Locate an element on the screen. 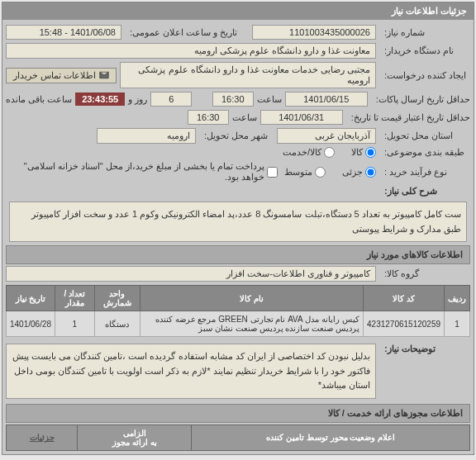  group-value: کامپیوتر و فناوری اطلاعات-سخت افزار is located at coordinates (191, 274).